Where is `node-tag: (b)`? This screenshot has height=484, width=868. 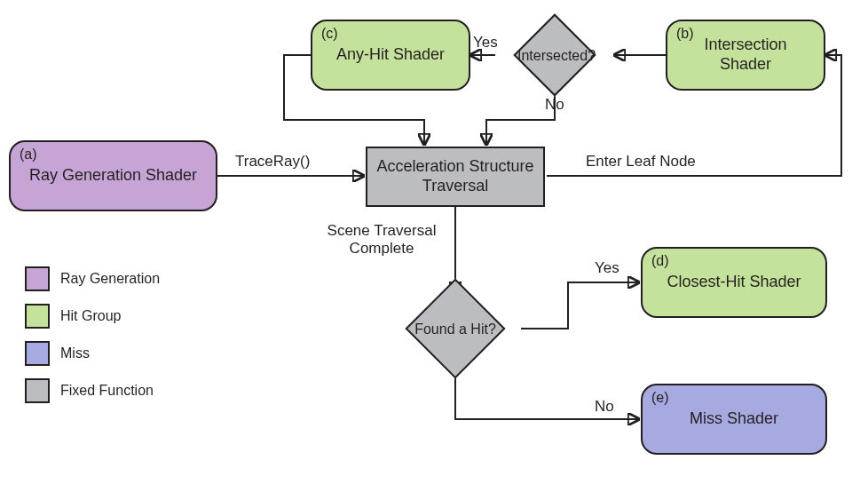
node-tag: (b) is located at coordinates (685, 34).